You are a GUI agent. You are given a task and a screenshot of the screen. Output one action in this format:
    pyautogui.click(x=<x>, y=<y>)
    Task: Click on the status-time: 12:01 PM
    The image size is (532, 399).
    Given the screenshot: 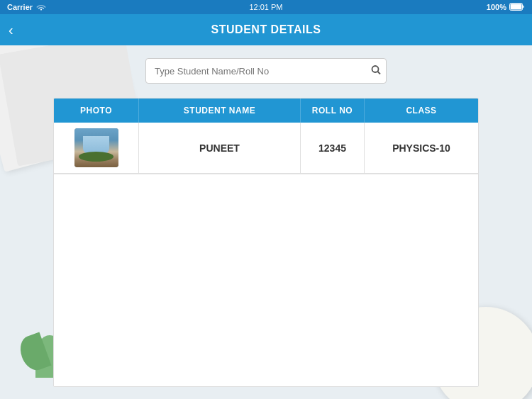 What is the action you would take?
    pyautogui.click(x=265, y=7)
    